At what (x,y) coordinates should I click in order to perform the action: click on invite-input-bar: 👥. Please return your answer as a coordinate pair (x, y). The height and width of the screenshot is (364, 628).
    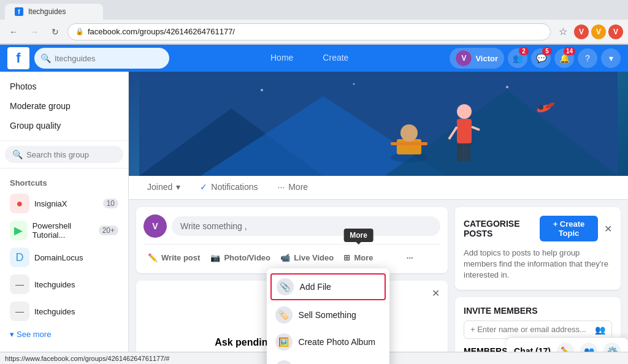
    Looking at the image, I should click on (538, 330).